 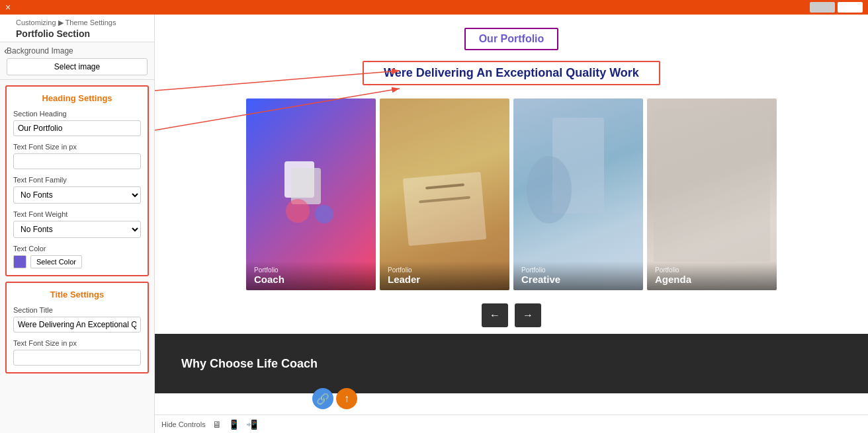 What do you see at coordinates (712, 270) in the screenshot?
I see `portfolio-category-agenda: Portfolio` at bounding box center [712, 270].